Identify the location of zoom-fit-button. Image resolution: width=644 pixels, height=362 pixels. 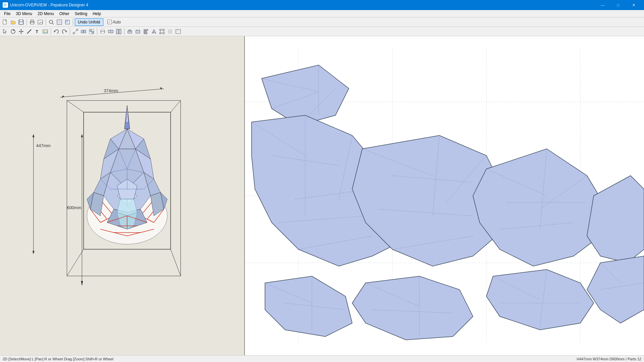
(51, 22).